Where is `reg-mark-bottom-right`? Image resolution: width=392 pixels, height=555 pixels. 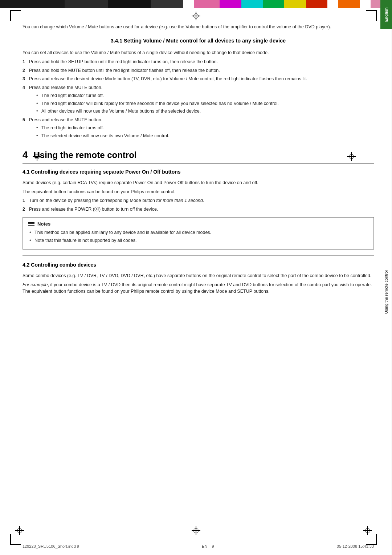 reg-mark-bottom-right is located at coordinates (368, 531).